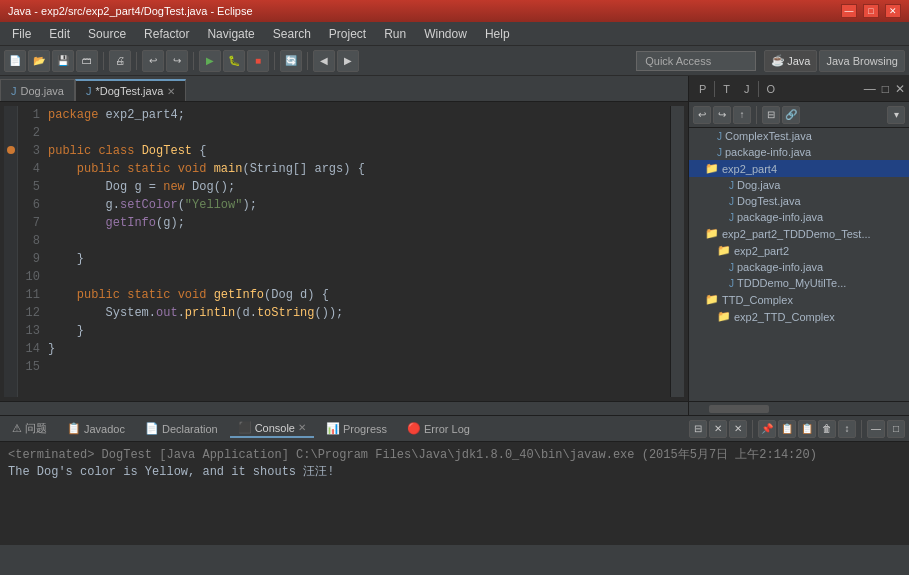 The height and width of the screenshot is (575, 909). I want to click on pkg-item-package-info-3: J package-info.java, so click(799, 267).